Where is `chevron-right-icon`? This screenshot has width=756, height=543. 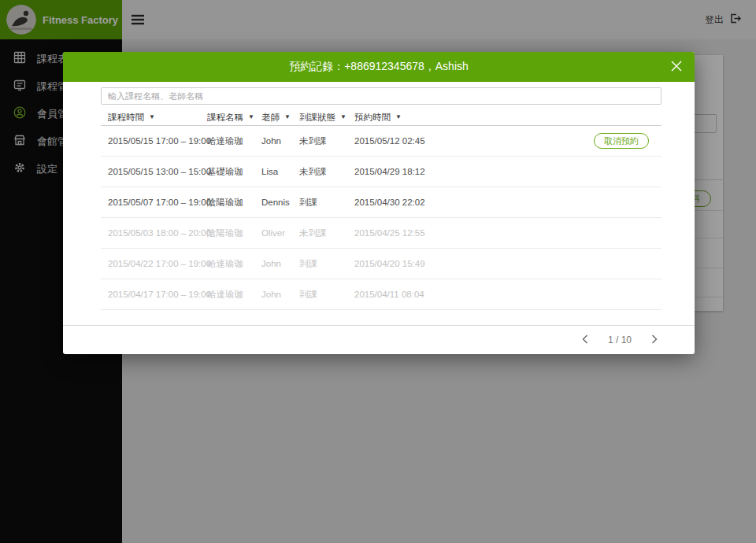
chevron-right-icon is located at coordinates (654, 340).